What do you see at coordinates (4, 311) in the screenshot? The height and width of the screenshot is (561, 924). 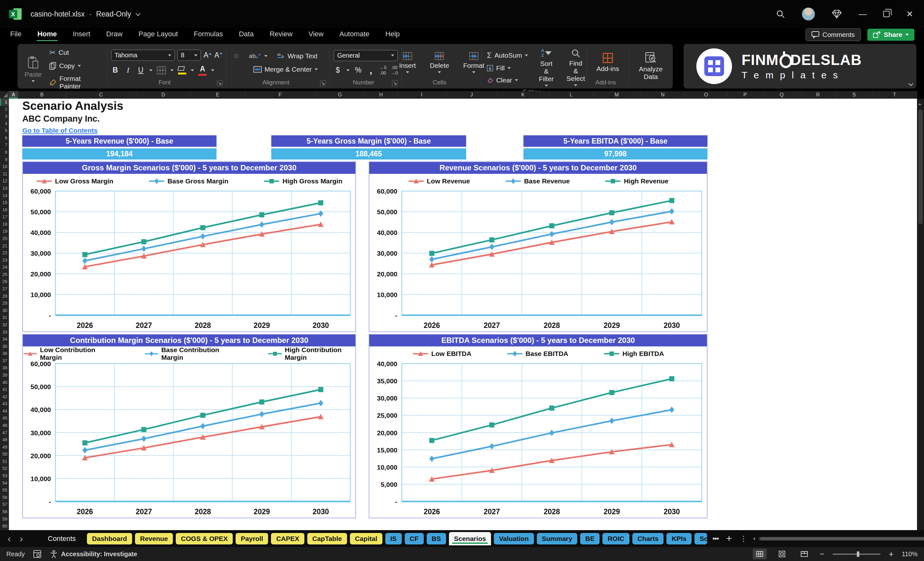 I see `row-header-30: 30` at bounding box center [4, 311].